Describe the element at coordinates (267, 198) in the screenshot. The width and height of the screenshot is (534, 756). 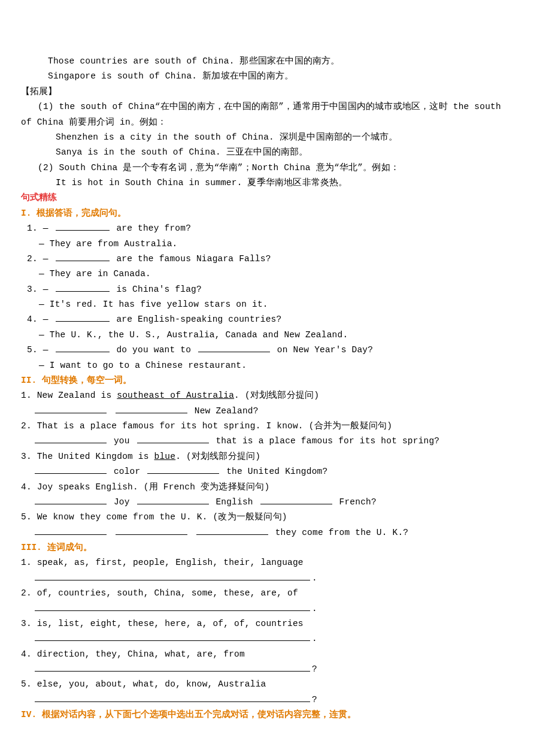
I see `heading-practice: 句式精练` at that location.